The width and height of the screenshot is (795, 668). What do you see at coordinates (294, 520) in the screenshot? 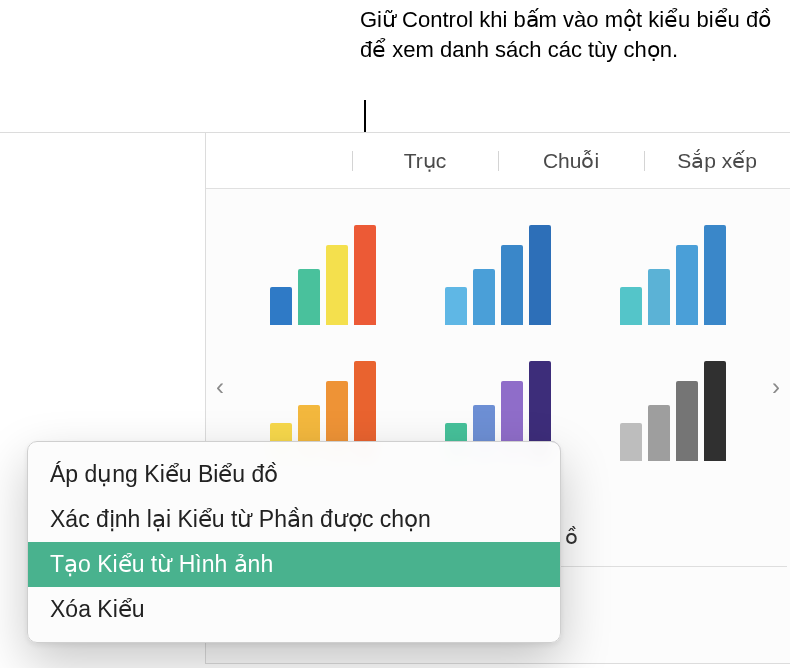
I see `menu-item-redefine-style: Xác định lại Kiểu từ Phần được chọn` at bounding box center [294, 520].